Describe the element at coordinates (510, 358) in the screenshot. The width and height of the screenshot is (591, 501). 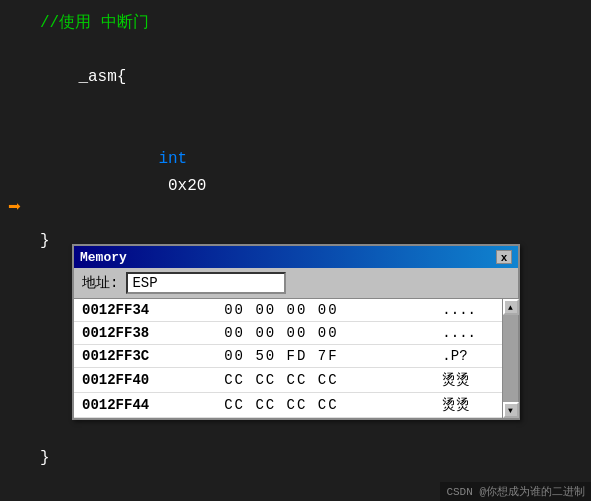
I see `scroll-track` at that location.